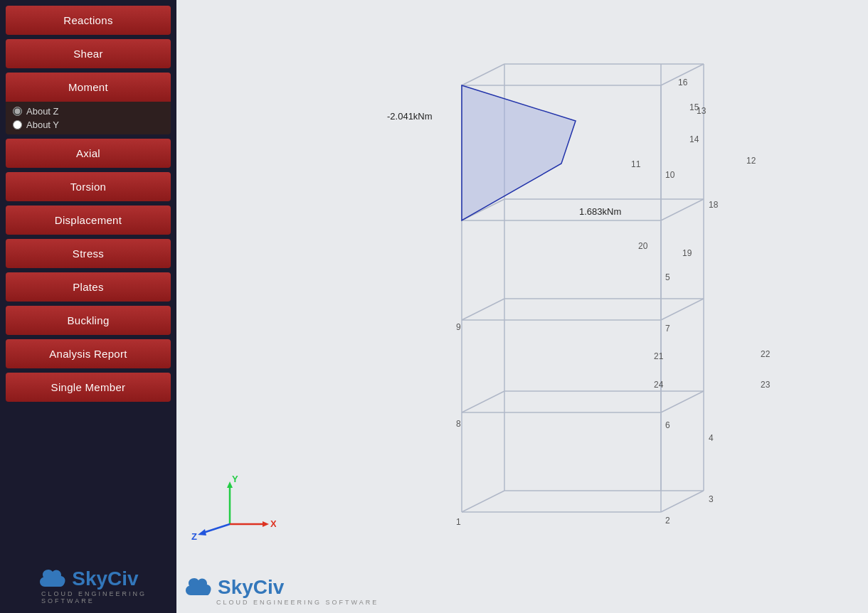 This screenshot has height=613, width=868. I want to click on node-1: 1, so click(458, 522).